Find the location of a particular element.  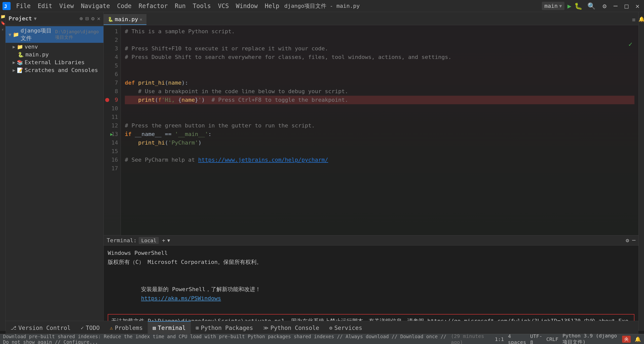

collapse-all-icon: ⊟ is located at coordinates (87, 19).